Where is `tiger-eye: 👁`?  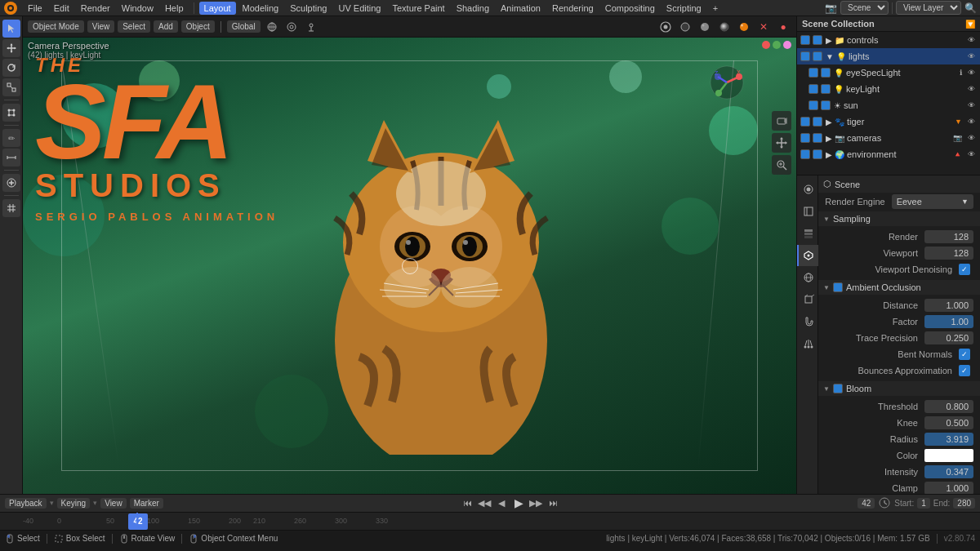
tiger-eye: 👁 is located at coordinates (971, 122).